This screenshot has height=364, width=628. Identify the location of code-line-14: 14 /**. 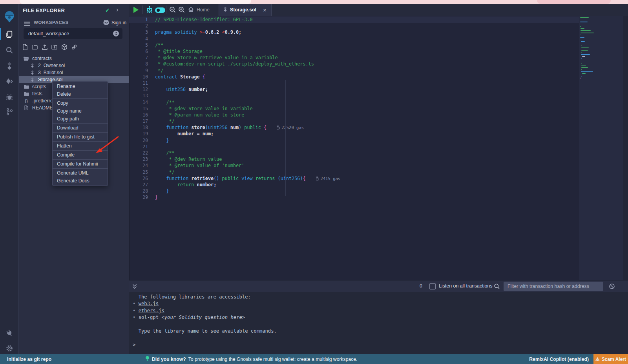
(354, 102).